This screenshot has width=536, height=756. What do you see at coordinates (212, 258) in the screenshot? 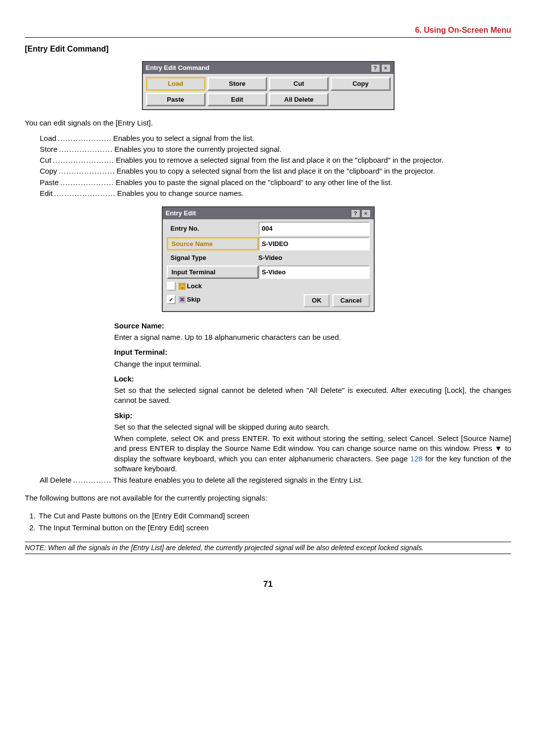
I see `signal-type-label: Signal Type` at bounding box center [212, 258].